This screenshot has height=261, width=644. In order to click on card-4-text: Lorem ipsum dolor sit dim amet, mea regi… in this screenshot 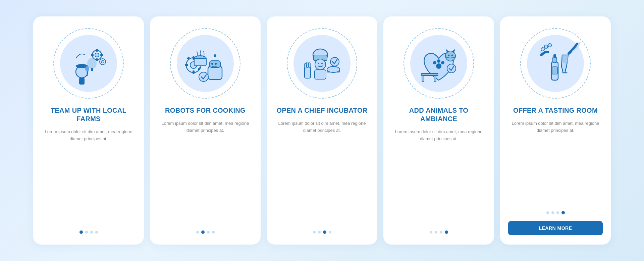, I will do `click(439, 136)`.